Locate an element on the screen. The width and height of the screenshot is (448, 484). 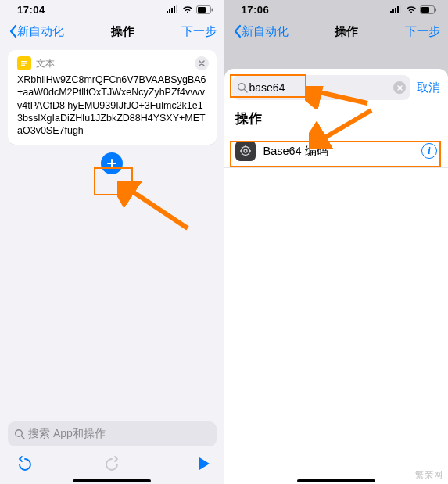
result-row: Base64 编码 i is located at coordinates (336, 151).